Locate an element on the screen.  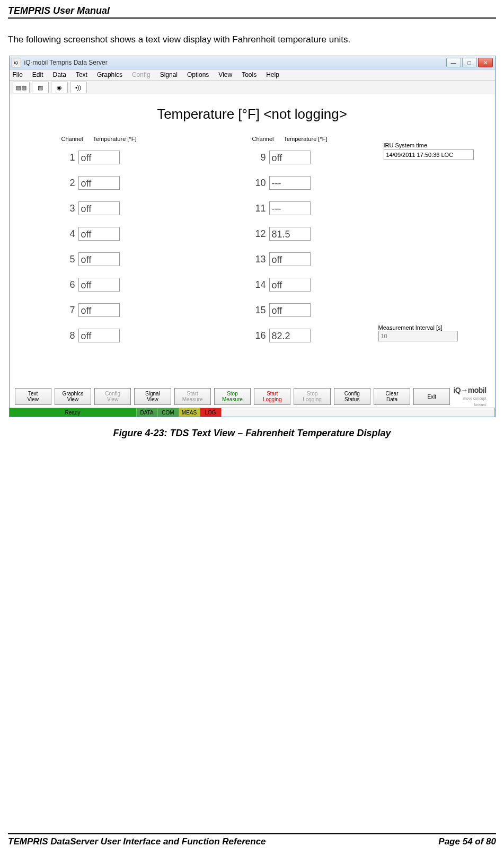
text-view-button: TextView is located at coordinates (33, 396).